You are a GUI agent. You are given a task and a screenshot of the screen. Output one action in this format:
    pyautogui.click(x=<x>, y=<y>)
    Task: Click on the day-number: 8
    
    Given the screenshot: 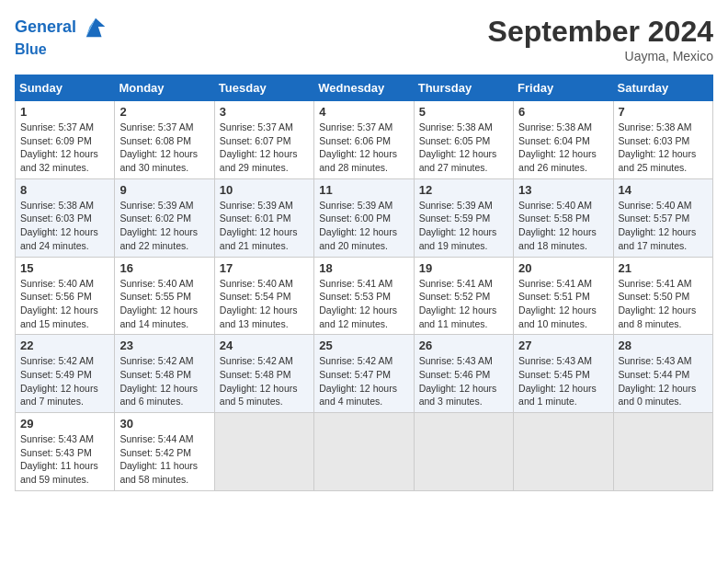 What is the action you would take?
    pyautogui.click(x=64, y=190)
    